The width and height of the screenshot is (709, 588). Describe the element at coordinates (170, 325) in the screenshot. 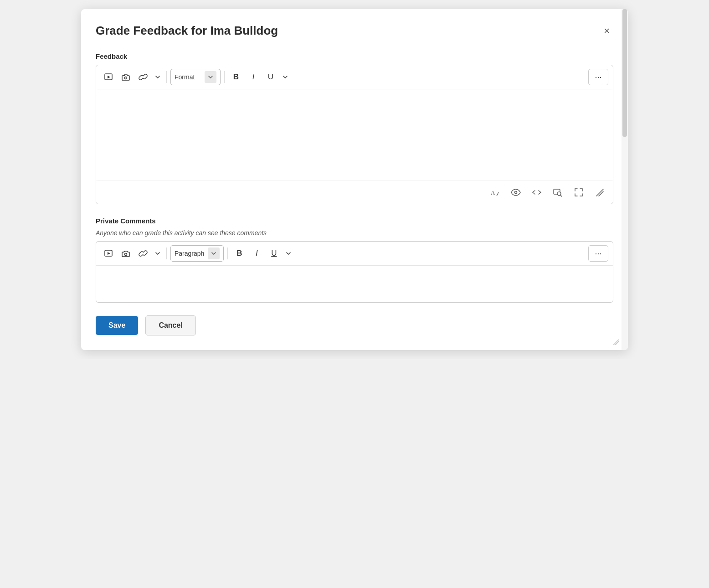

I see `cancel-button: Cancel` at that location.